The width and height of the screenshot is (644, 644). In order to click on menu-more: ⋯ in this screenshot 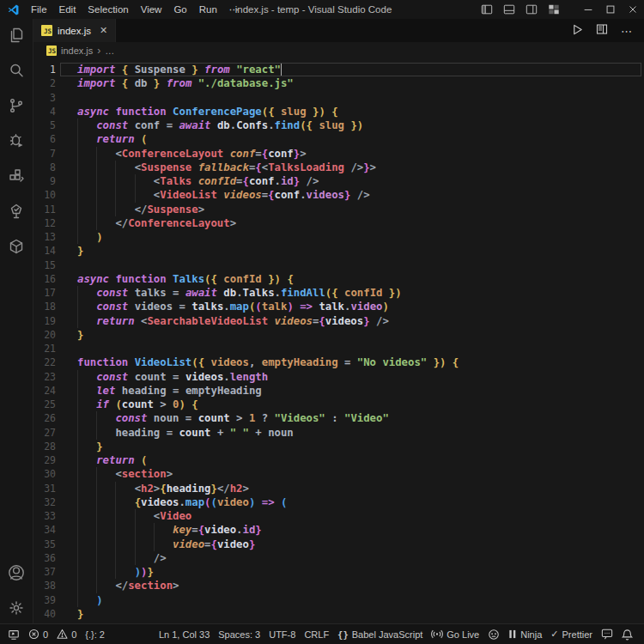, I will do `click(234, 9)`.